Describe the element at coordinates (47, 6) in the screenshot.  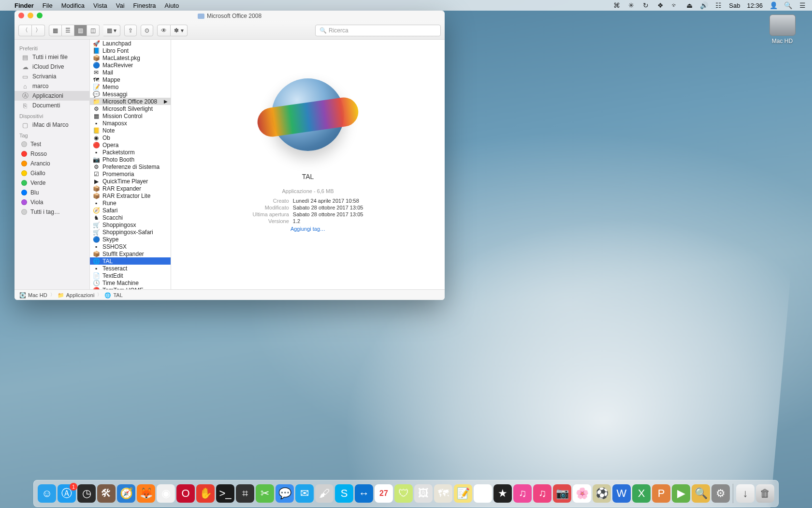
I see `menu-file: File` at that location.